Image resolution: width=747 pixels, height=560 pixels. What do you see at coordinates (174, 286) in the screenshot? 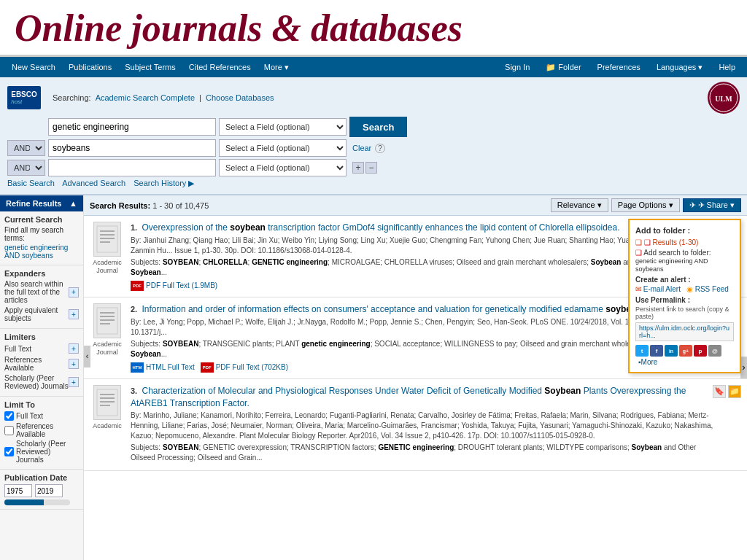
I see `pdf-link-1: PDF PDF Full Text (1.9MB)` at bounding box center [174, 286].